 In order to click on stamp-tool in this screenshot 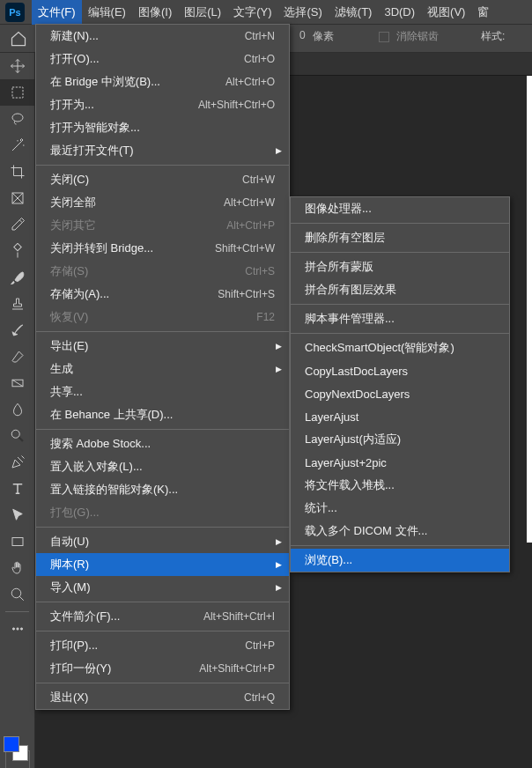, I will do `click(18, 304)`.